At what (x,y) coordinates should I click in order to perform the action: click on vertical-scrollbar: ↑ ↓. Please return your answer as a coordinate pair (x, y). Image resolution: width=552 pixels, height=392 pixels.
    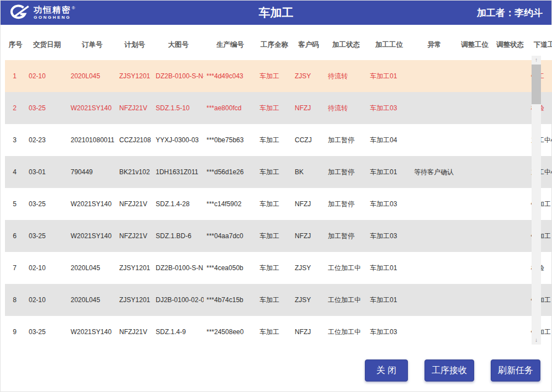
    Looking at the image, I should click on (537, 200).